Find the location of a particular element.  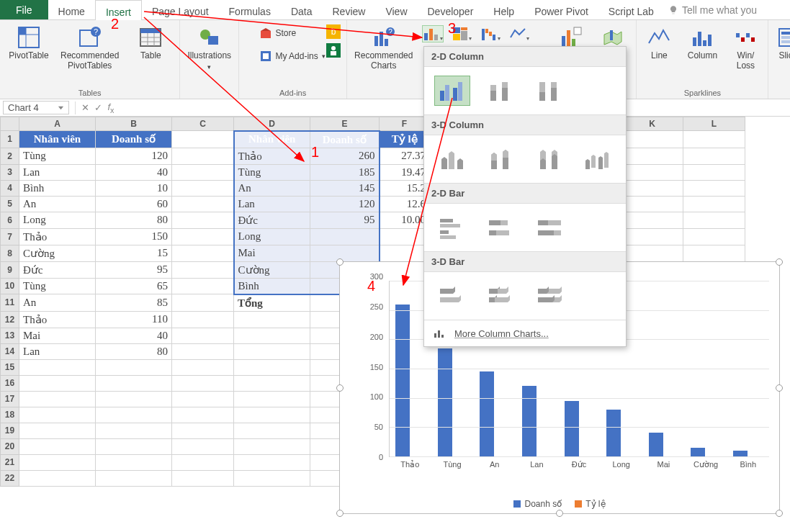

cell: 15.2 is located at coordinates (405, 188).